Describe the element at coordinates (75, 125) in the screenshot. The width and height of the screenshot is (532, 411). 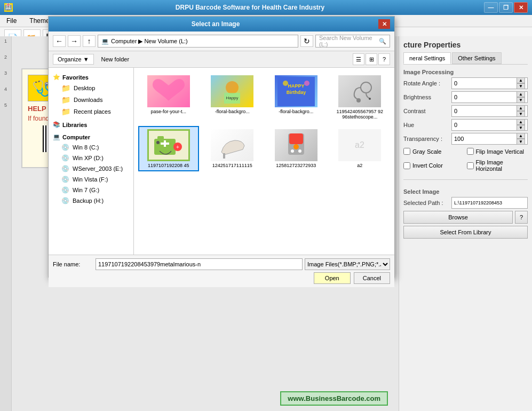
I see `libraries-label: Libraries` at that location.